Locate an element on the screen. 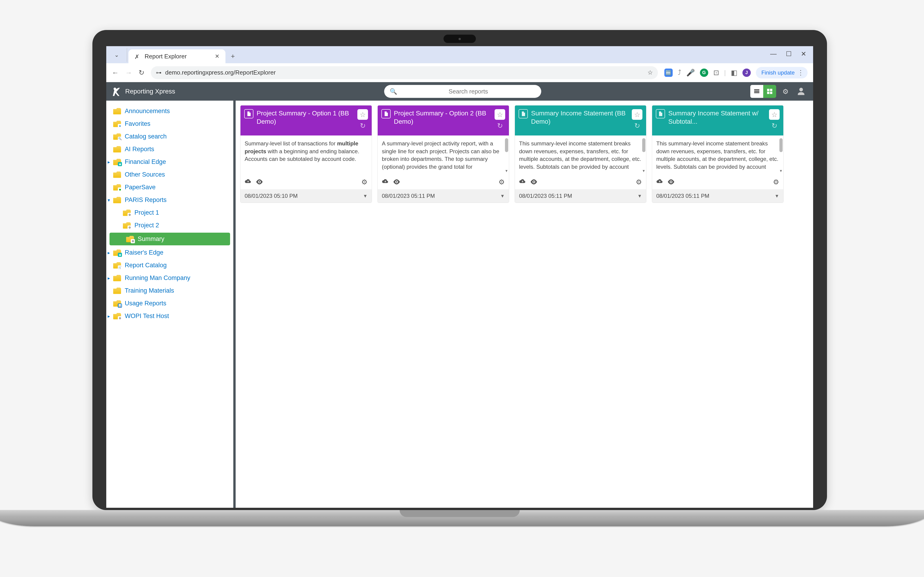 This screenshot has width=924, height=577. cart-badge-icon: 🛒 is located at coordinates (120, 268).